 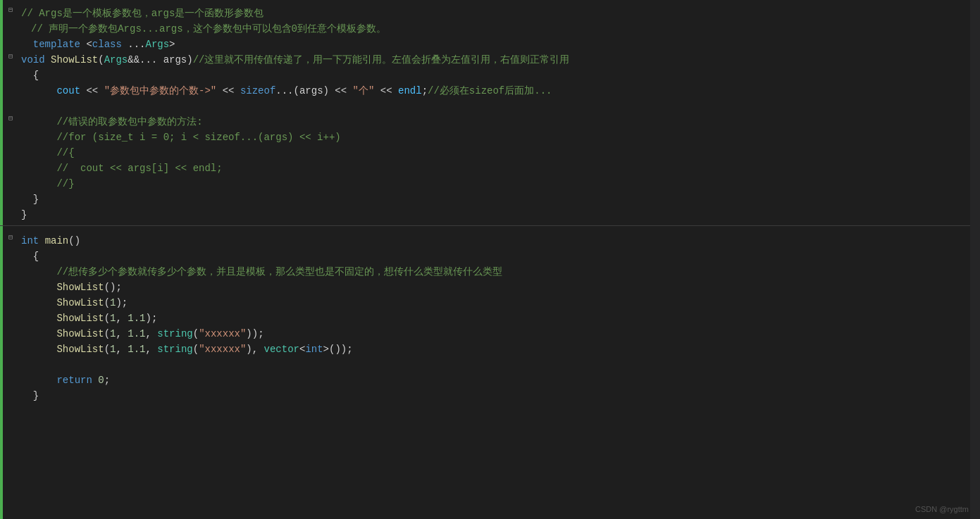 What do you see at coordinates (490, 91) in the screenshot?
I see `code-line-6: cout << "参数包中参数的个数->" << sizeof...(args)…` at bounding box center [490, 91].